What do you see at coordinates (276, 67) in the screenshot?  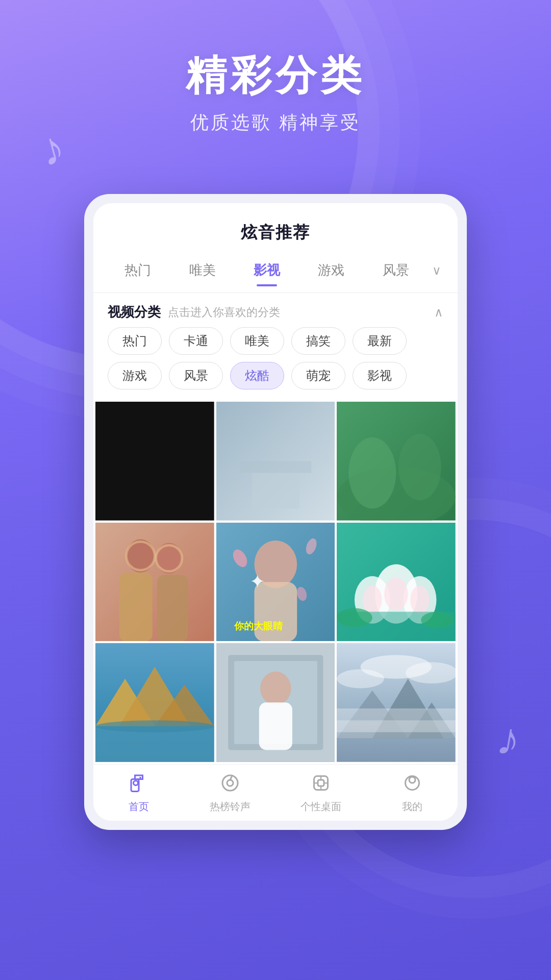 I see `hero-section: 精彩分类 优质选歌 精神享受` at bounding box center [276, 67].